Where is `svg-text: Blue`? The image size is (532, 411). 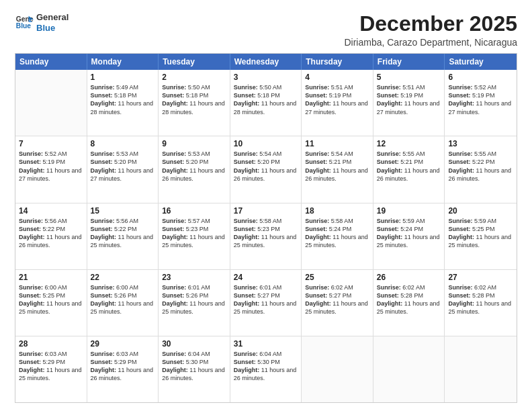 svg-text: Blue is located at coordinates (24, 26).